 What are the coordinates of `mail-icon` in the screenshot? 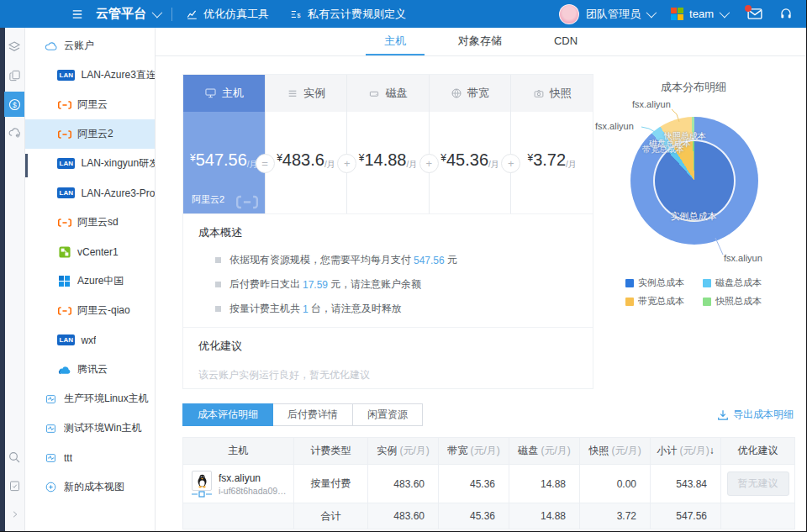 It's located at (755, 13).